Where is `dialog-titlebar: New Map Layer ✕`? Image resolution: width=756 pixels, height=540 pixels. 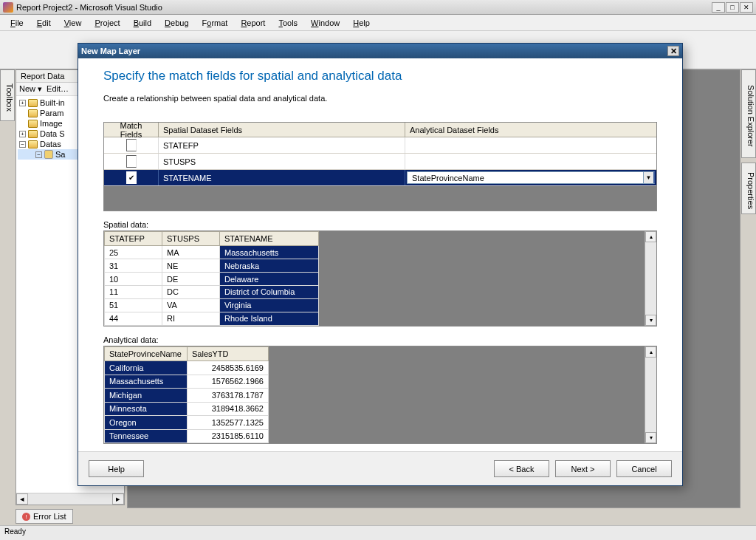
dialog-titlebar: New Map Layer ✕ is located at coordinates (380, 51).